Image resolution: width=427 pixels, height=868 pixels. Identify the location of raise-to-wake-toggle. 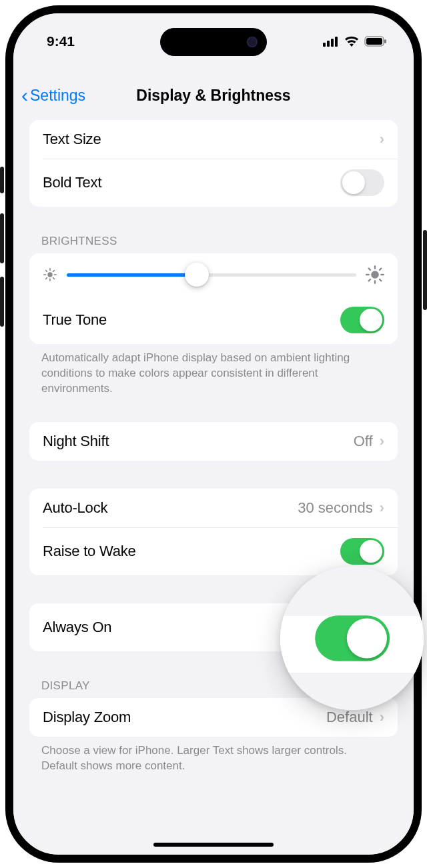
(362, 551).